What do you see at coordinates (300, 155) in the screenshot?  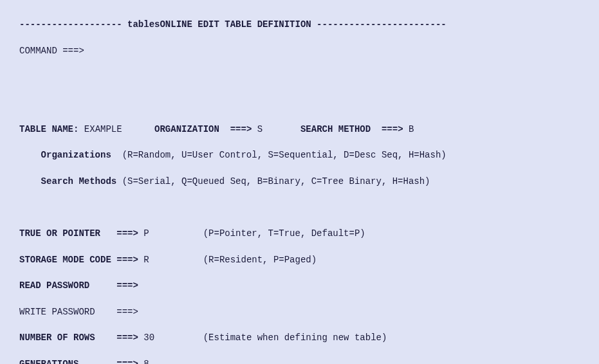 I see `org-legend: Organizations (R=Random, U=User Control,…` at bounding box center [300, 155].